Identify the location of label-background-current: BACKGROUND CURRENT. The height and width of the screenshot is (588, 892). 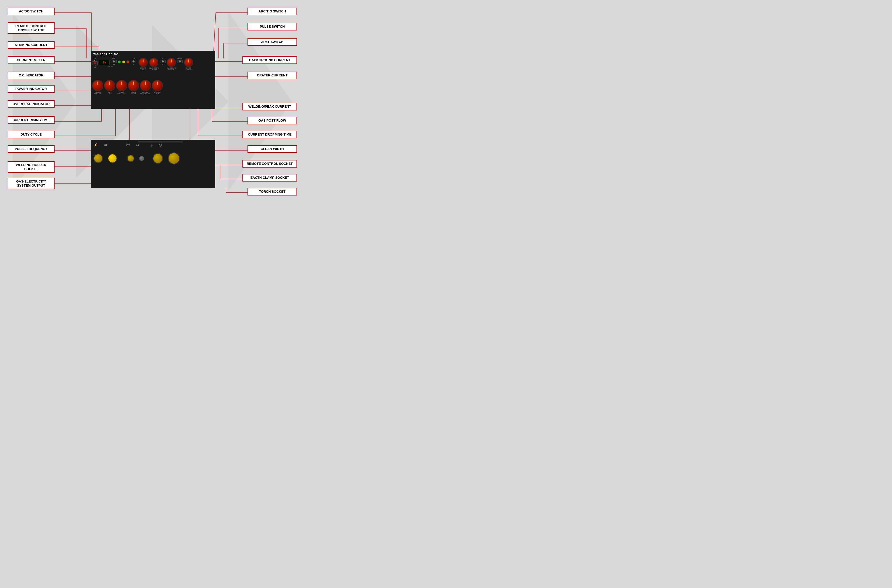
(270, 60).